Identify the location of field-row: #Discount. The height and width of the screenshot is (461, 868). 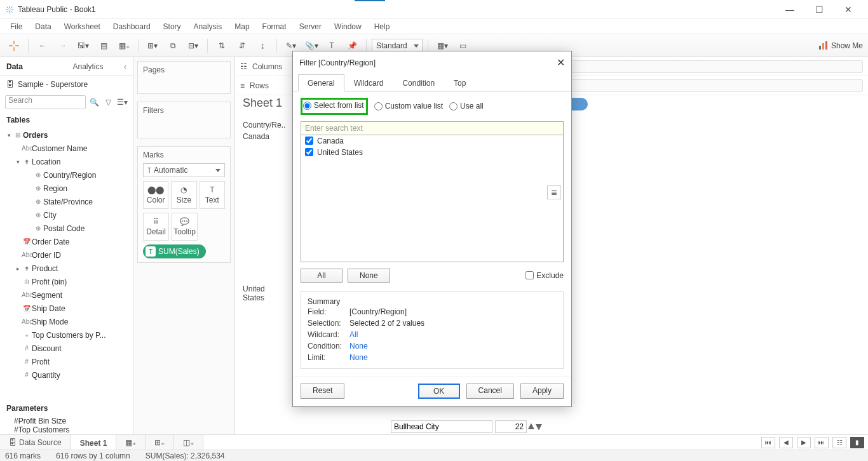
(66, 348).